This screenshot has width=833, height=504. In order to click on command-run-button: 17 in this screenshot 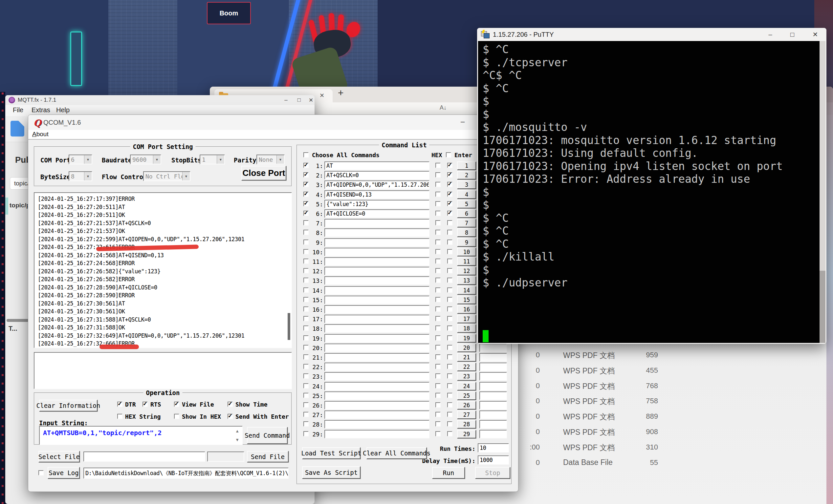, I will do `click(467, 319)`.